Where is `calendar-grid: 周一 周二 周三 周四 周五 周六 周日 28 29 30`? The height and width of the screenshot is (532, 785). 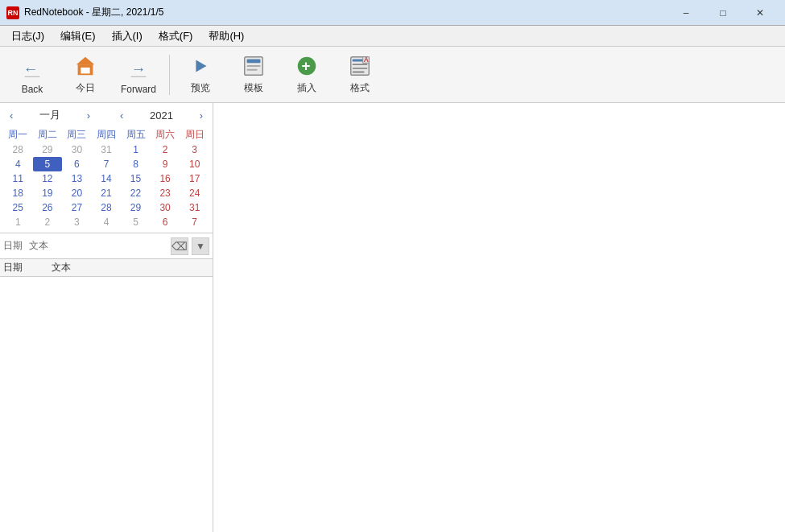
calendar-grid: 周一 周二 周三 周四 周五 周六 周日 28 29 30 is located at coordinates (106, 179).